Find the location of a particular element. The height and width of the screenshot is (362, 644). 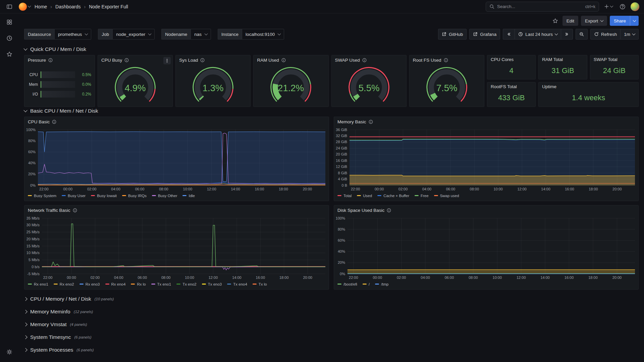

github-link-button: GitHub is located at coordinates (452, 34).